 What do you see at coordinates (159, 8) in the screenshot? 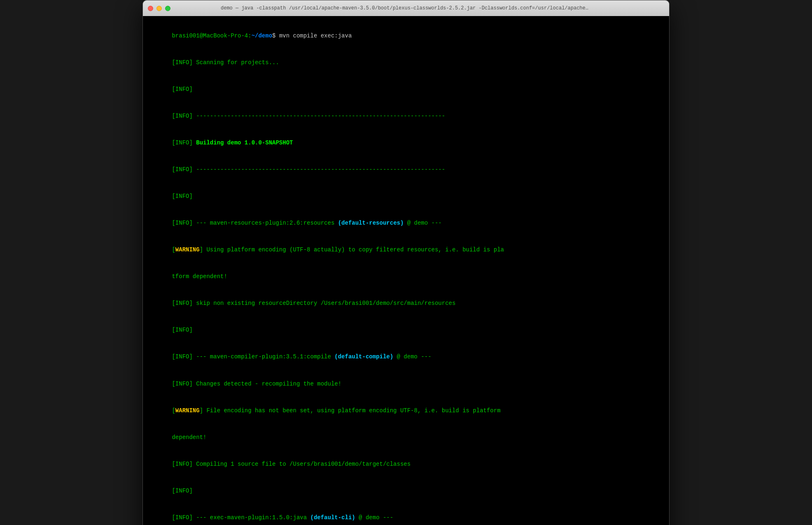
I see `minimize-button` at bounding box center [159, 8].